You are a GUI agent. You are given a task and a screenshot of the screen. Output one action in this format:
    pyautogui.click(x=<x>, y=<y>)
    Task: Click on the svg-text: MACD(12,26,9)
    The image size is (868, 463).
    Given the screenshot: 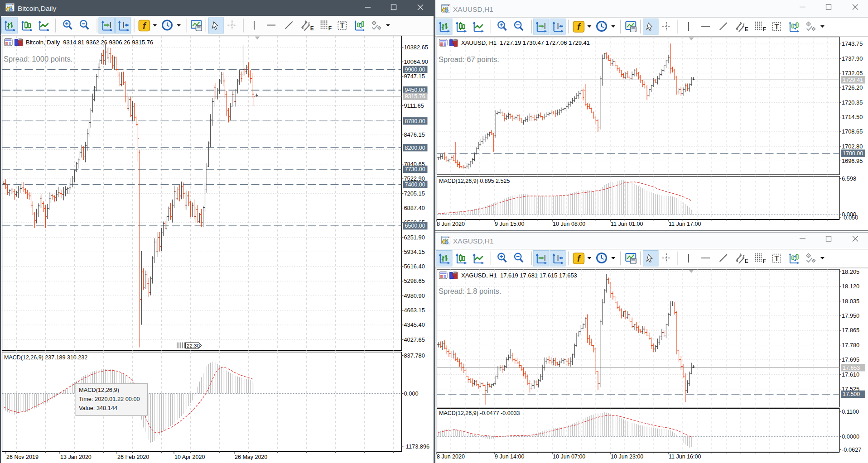 What is the action you would take?
    pyautogui.click(x=99, y=390)
    